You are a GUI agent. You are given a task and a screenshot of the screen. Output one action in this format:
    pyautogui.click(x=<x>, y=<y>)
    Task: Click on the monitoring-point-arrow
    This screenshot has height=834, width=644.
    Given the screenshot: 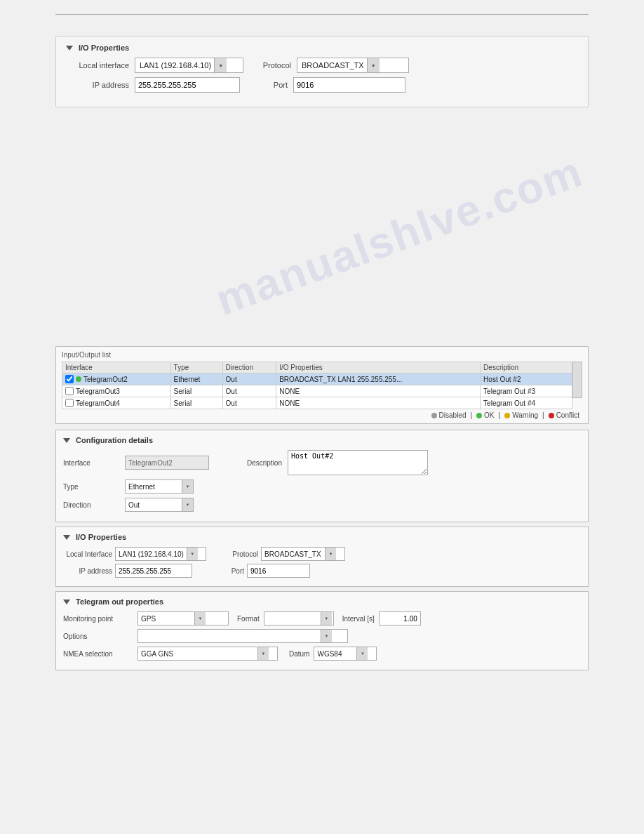 What is the action you would take?
    pyautogui.click(x=200, y=618)
    